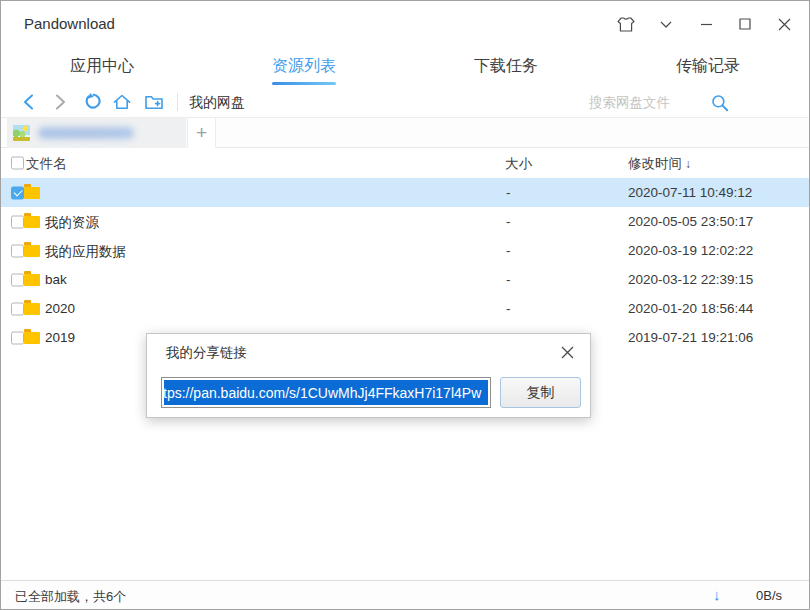 This screenshot has height=610, width=810. Describe the element at coordinates (688, 164) in the screenshot. I see `sort-desc-icon: ↓` at that location.